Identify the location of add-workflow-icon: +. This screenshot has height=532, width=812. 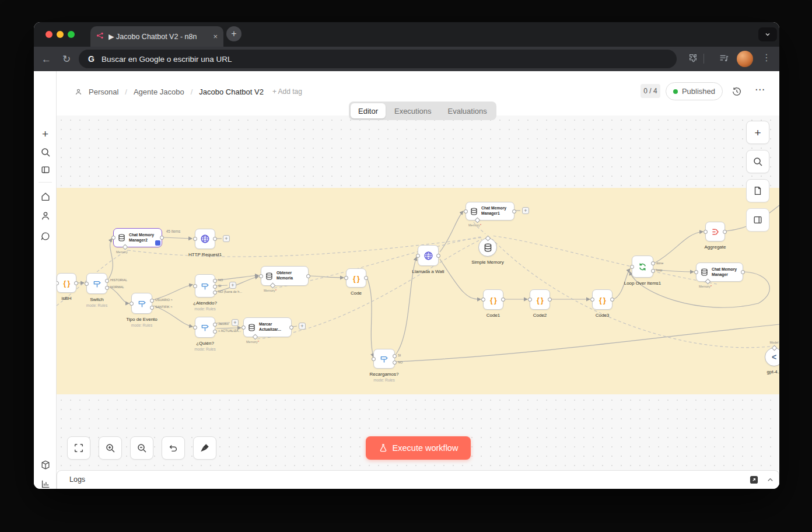
(46, 134).